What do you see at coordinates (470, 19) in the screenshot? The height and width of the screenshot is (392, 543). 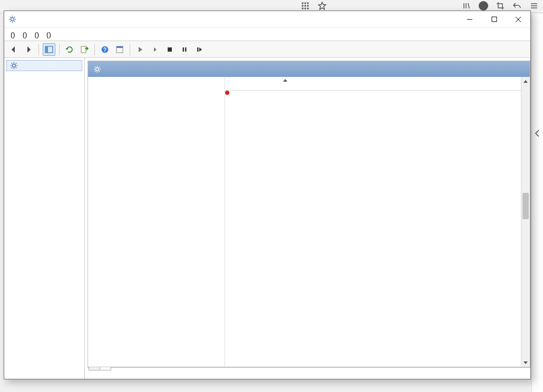 I see `minimize-button` at bounding box center [470, 19].